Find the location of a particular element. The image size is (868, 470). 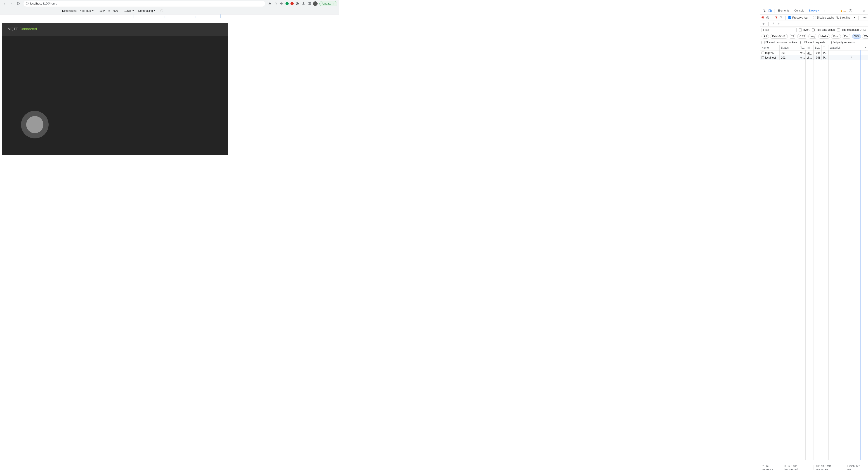

rotate-icon is located at coordinates (162, 11).